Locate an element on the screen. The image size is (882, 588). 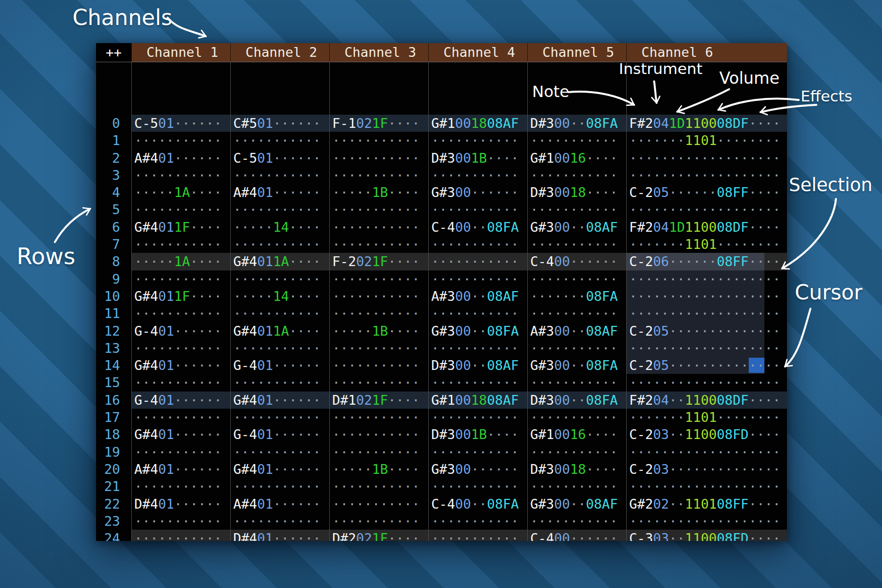
pattern-cell: ··················· is located at coordinates (707, 521).